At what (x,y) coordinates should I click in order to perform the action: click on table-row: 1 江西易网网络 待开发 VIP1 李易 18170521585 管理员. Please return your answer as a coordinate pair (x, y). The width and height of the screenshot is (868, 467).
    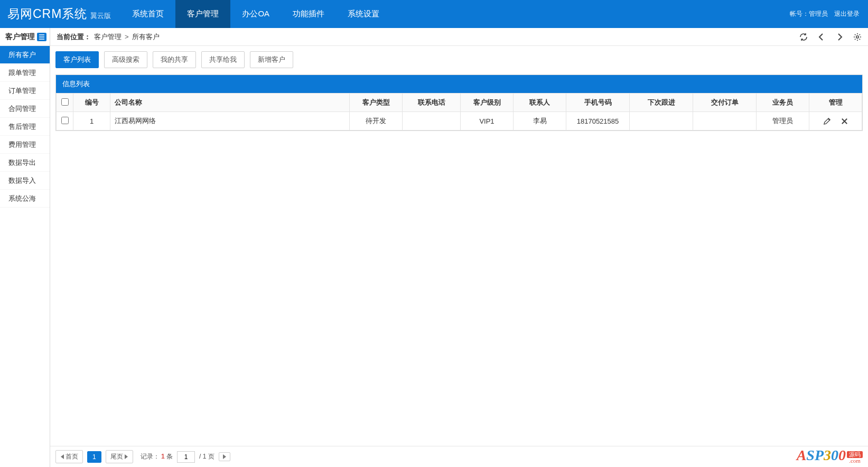
    Looking at the image, I should click on (460, 122).